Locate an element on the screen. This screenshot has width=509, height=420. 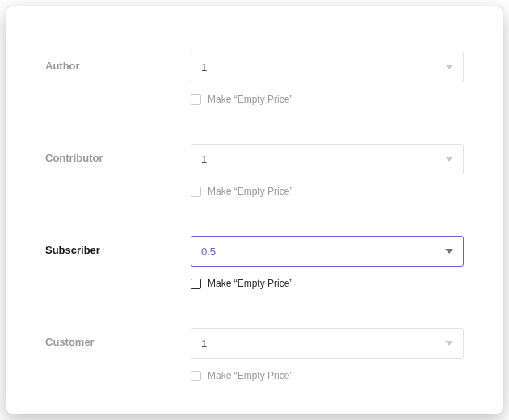
multiplier-select-contributor: 1 is located at coordinates (327, 159).